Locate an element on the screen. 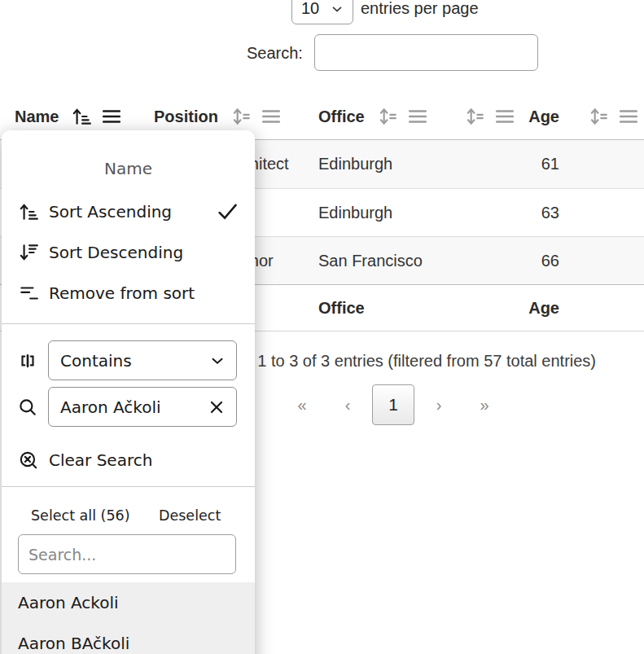 The width and height of the screenshot is (644, 654). cell-start-date: 2011/07/25 is located at coordinates (607, 213).